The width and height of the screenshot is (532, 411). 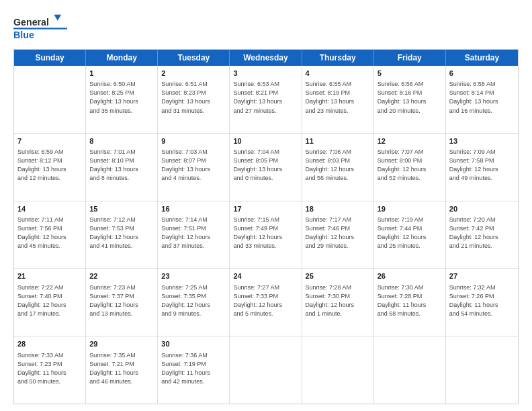 What do you see at coordinates (50, 58) in the screenshot?
I see `header-day-sunday: Sunday` at bounding box center [50, 58].